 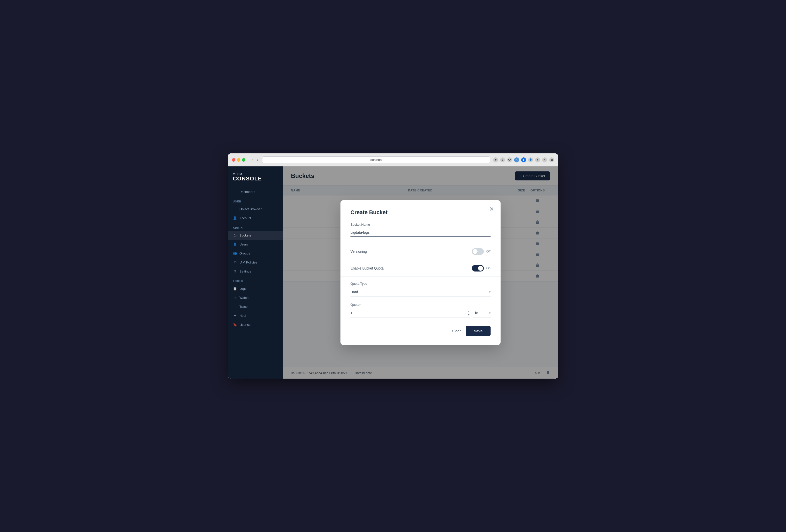 I want to click on quota-type-label: Quota Type, so click(x=420, y=283).